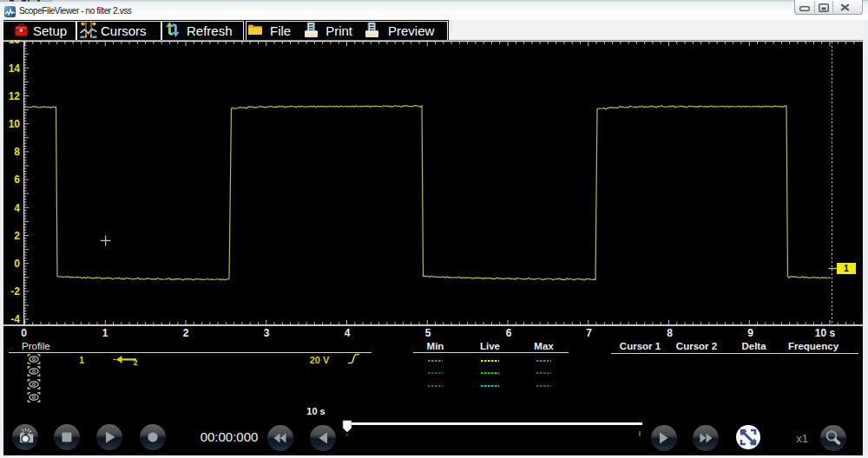  Describe the element at coordinates (15, 96) in the screenshot. I see `svg-text: 12` at that location.